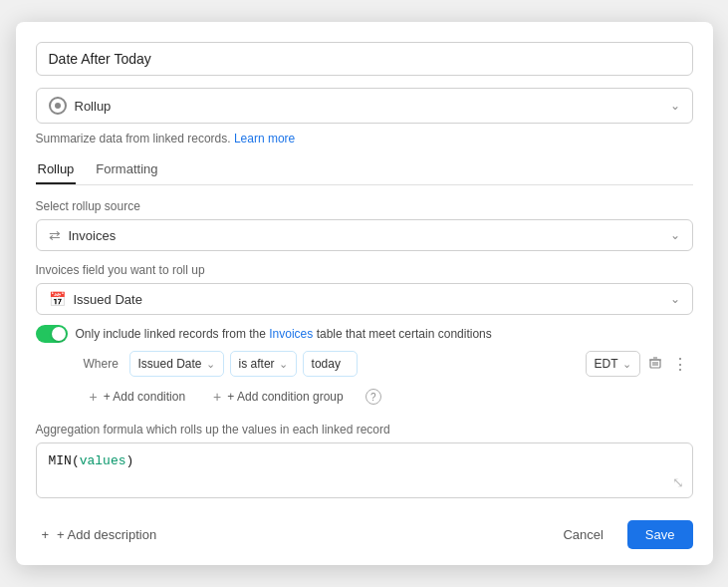  Describe the element at coordinates (678, 482) in the screenshot. I see `resize-handle: ⤡` at that location.